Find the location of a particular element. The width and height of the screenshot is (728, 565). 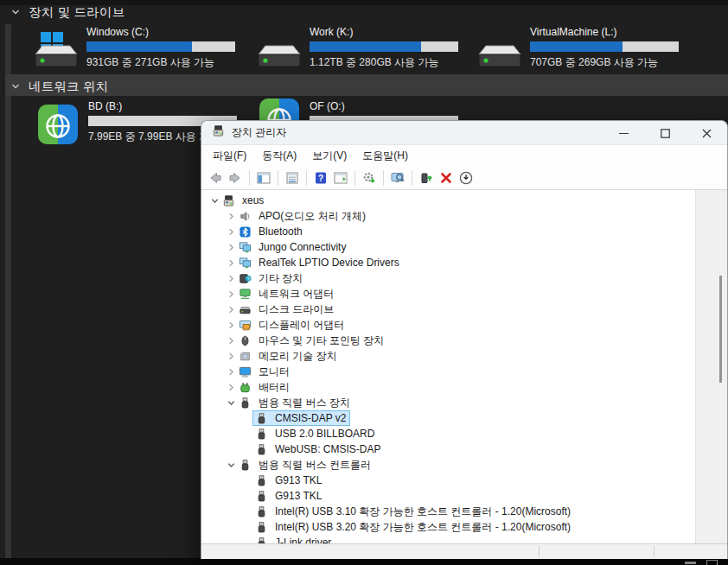

tree-item: 디스플레이 어댑터 is located at coordinates (449, 325).